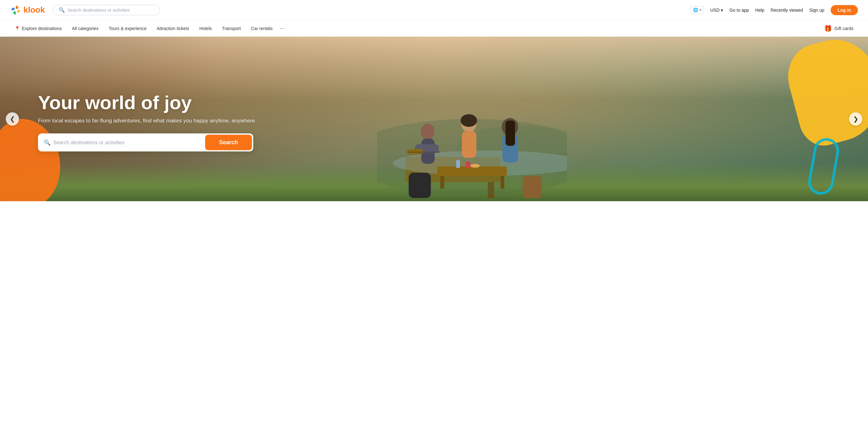 This screenshot has width=868, height=422. Describe the element at coordinates (17, 28) in the screenshot. I see `location-icon: 📍` at that location.